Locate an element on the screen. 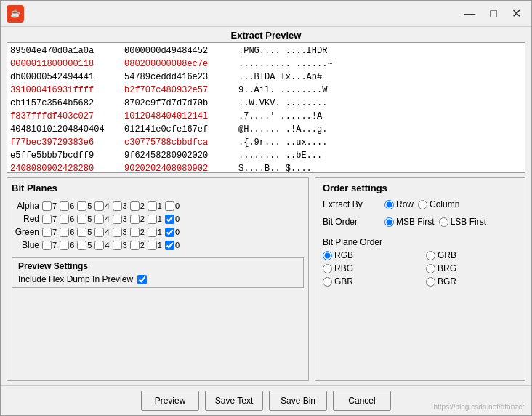 The width and height of the screenshot is (532, 416). bit-cell-red-0: 0 is located at coordinates (172, 220).